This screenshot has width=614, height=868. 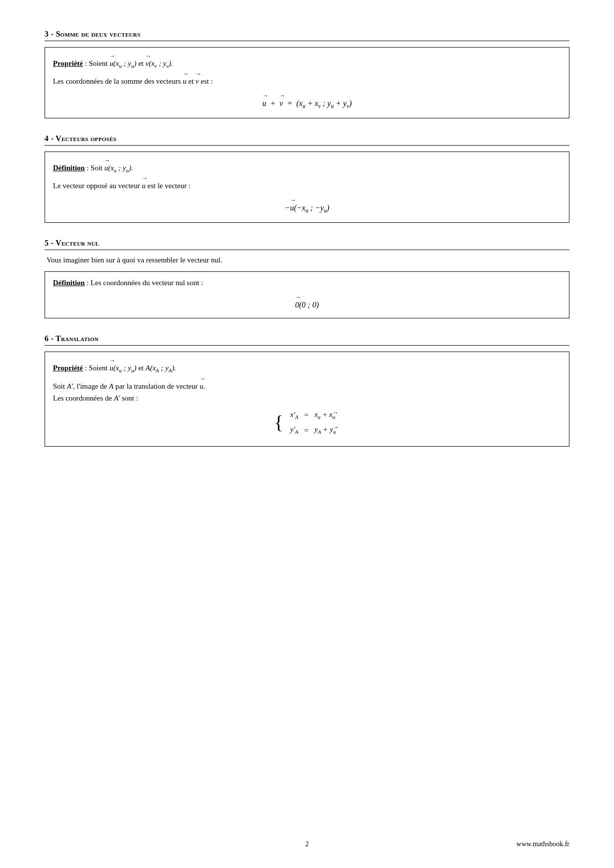 What do you see at coordinates (313, 415) in the screenshot?
I see `eq-row-1: x'A = xa + xu` at bounding box center [313, 415].